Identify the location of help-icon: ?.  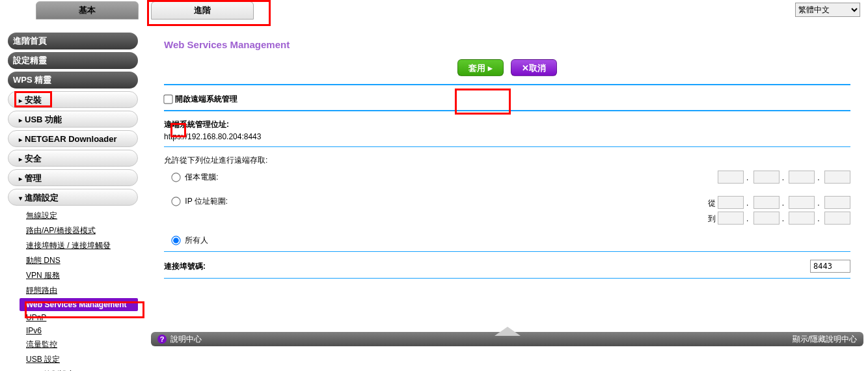
(162, 339).